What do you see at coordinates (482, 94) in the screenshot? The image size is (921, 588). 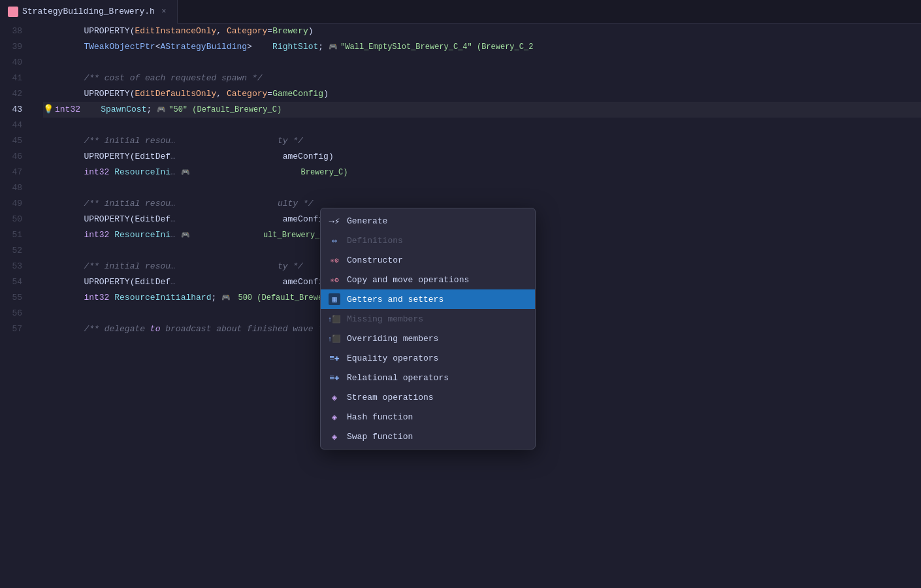 I see `code-line-42: UPROPERTY(EditDefaultsOnly, Category=Gam…` at bounding box center [482, 94].